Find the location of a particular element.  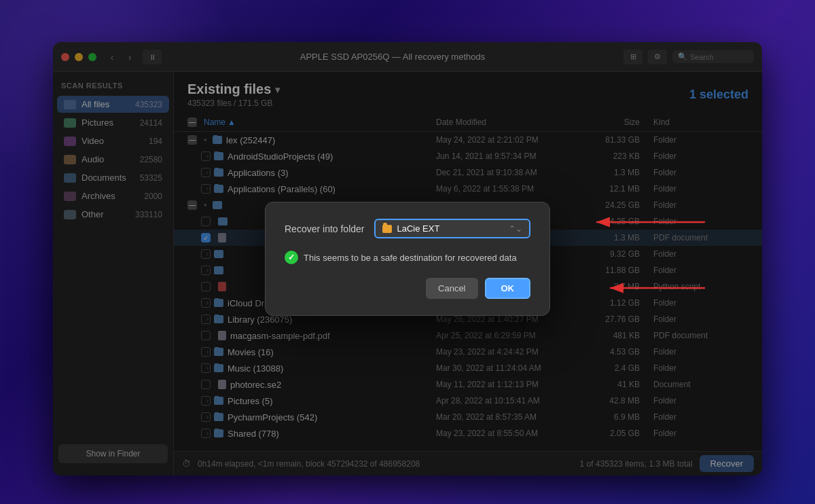

cancel-button: Cancel is located at coordinates (452, 288).